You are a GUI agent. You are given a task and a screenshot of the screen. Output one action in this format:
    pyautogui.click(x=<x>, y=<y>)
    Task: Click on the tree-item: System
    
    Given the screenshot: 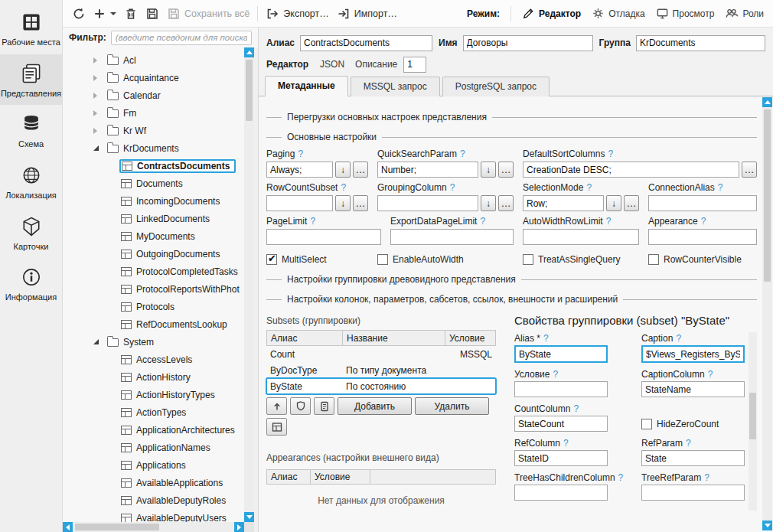 What is the action you would take?
    pyautogui.click(x=153, y=341)
    